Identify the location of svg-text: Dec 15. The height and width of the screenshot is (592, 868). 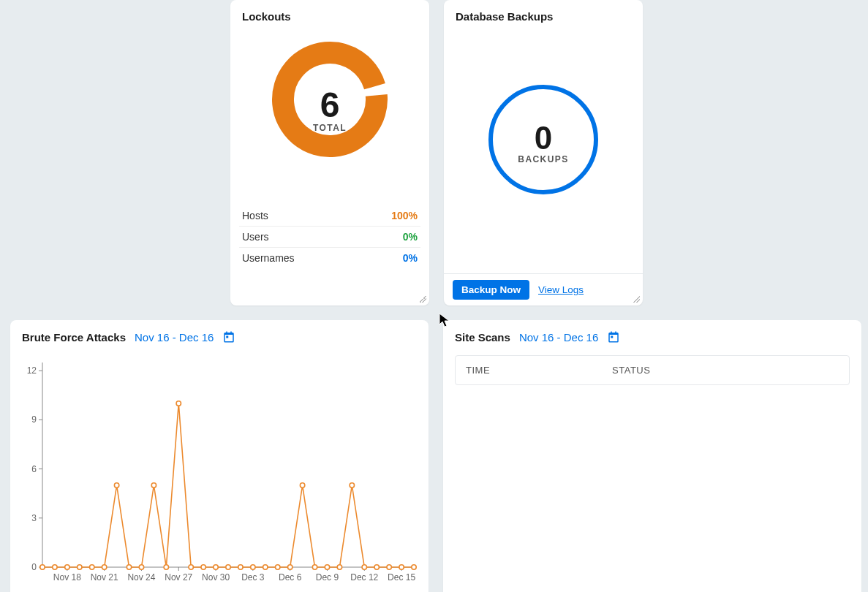
(401, 577).